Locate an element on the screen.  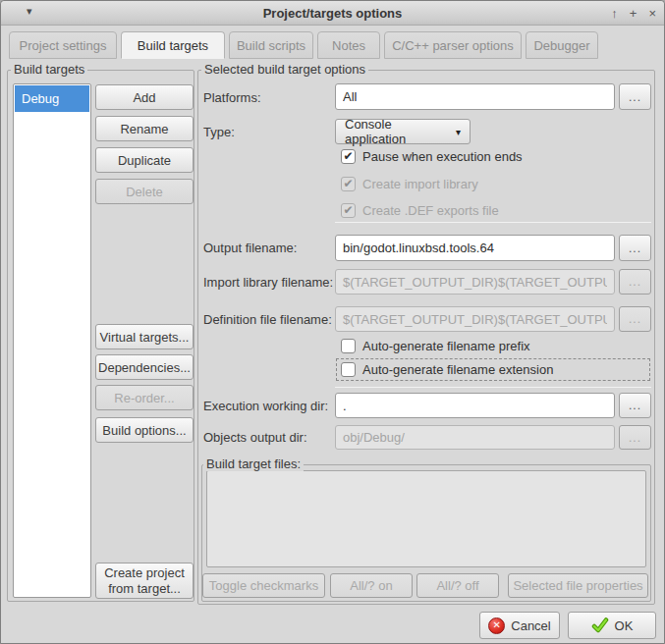
tab-debugger: Debugger is located at coordinates (562, 45).